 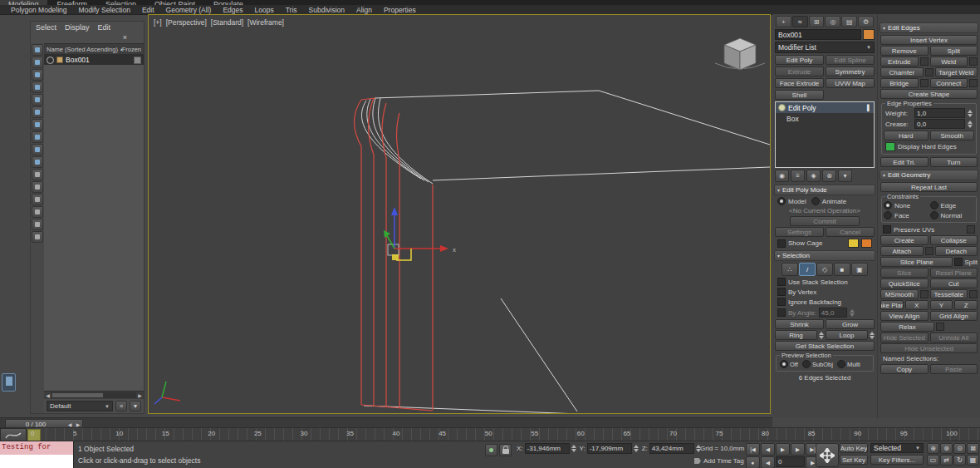 What do you see at coordinates (899, 83) in the screenshot?
I see `bridge-button: Bridge` at bounding box center [899, 83].